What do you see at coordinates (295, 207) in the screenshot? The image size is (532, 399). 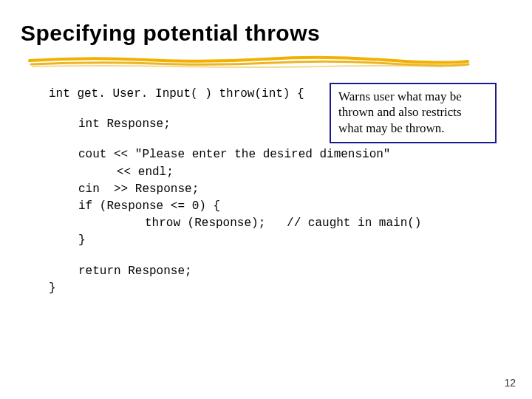 I see `code-line: if (Response <= 0) {` at bounding box center [295, 207].